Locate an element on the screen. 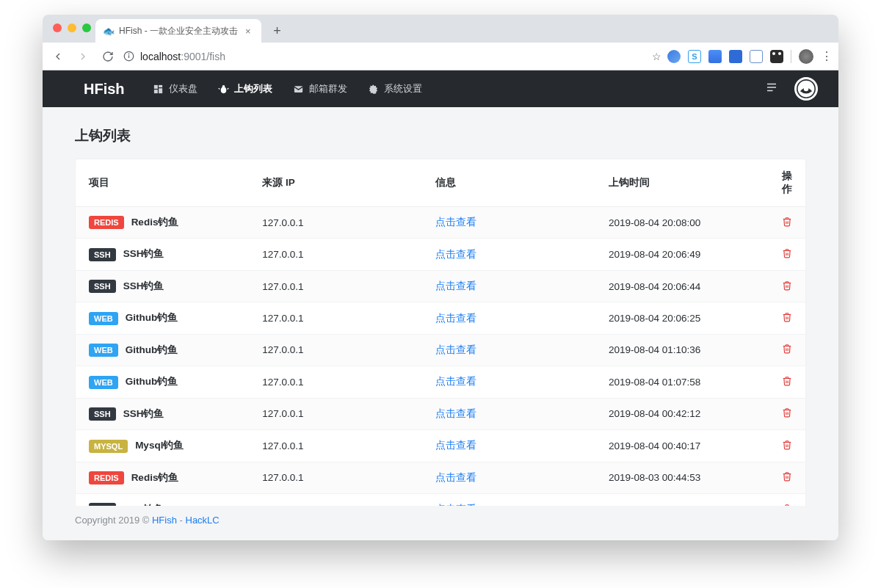 The image size is (881, 588). site-info-icon is located at coordinates (129, 56).